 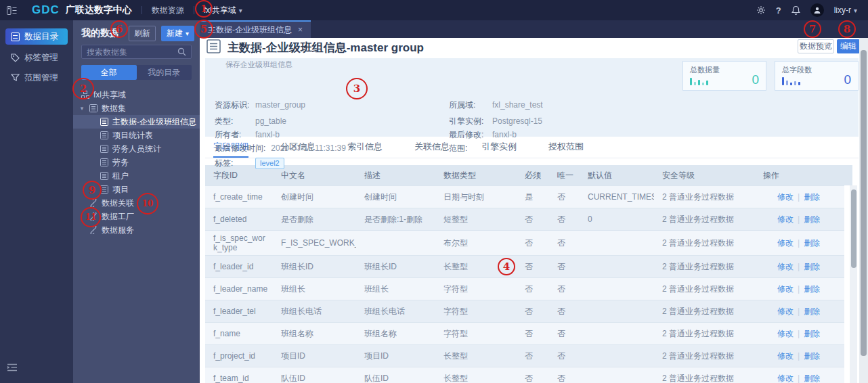 I want to click on cell: f_team_id, so click(x=239, y=377).